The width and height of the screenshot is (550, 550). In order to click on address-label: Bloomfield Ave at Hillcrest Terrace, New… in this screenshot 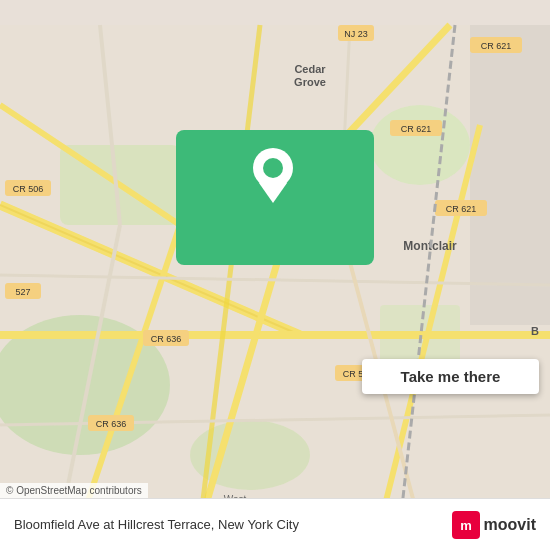, I will do `click(233, 524)`.